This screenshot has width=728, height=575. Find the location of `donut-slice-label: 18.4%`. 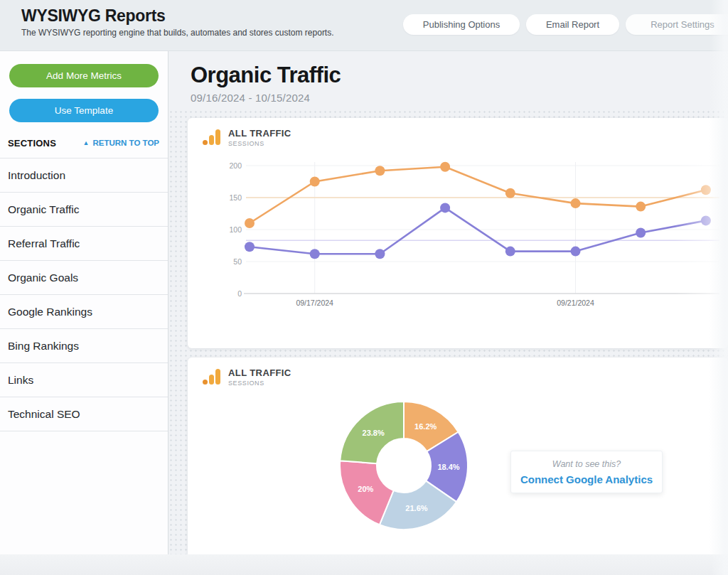

donut-slice-label: 18.4% is located at coordinates (448, 467).